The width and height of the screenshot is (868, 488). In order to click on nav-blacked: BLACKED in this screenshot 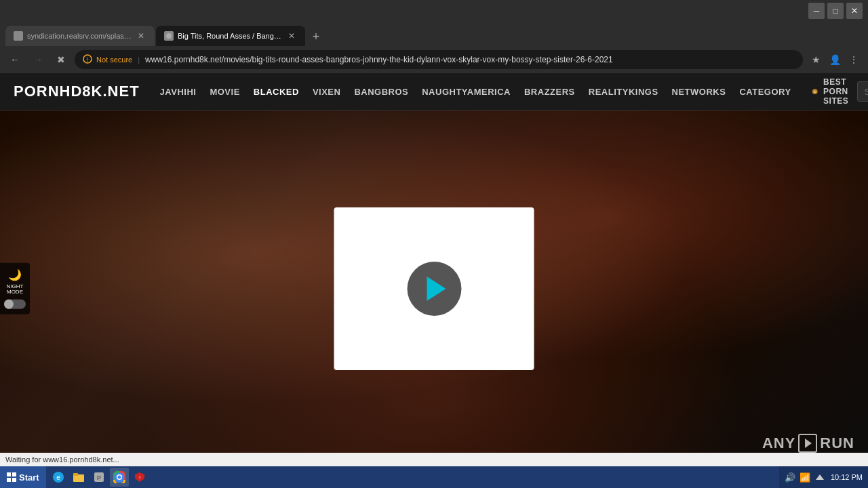, I will do `click(277, 92)`.